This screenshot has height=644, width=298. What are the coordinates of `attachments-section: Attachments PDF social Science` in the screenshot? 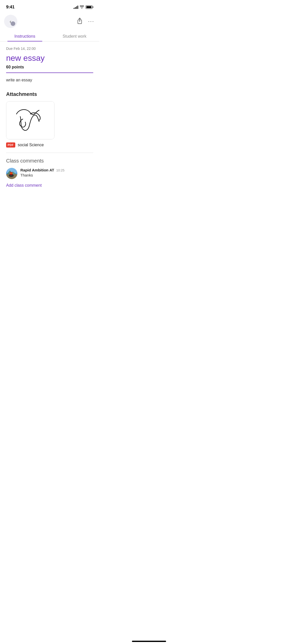 It's located at (50, 120).